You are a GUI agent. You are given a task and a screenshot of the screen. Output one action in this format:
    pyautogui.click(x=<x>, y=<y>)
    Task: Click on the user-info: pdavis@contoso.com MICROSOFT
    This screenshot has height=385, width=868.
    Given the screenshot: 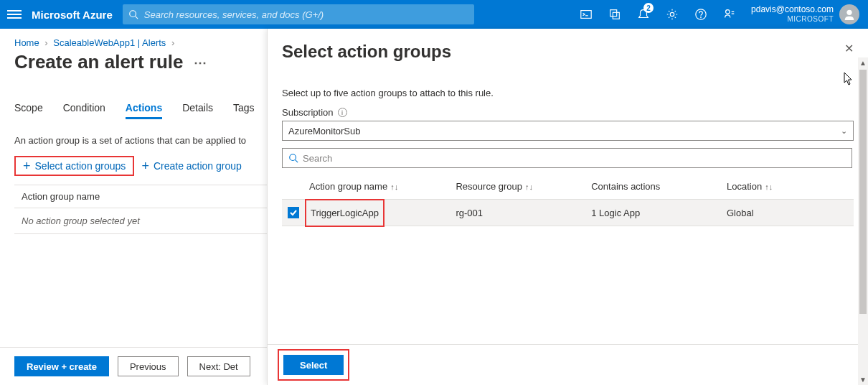 What is the action you would take?
    pyautogui.click(x=792, y=14)
    